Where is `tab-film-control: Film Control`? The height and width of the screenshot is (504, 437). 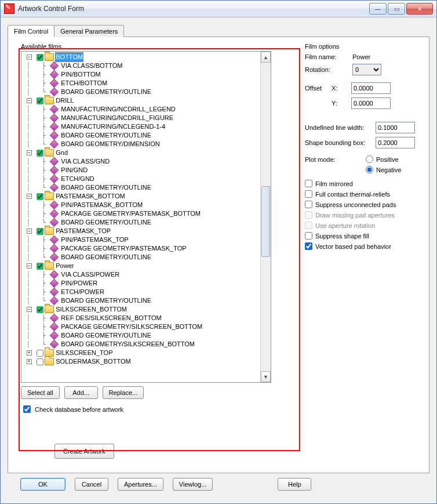 tab-film-control: Film Control is located at coordinates (31, 31).